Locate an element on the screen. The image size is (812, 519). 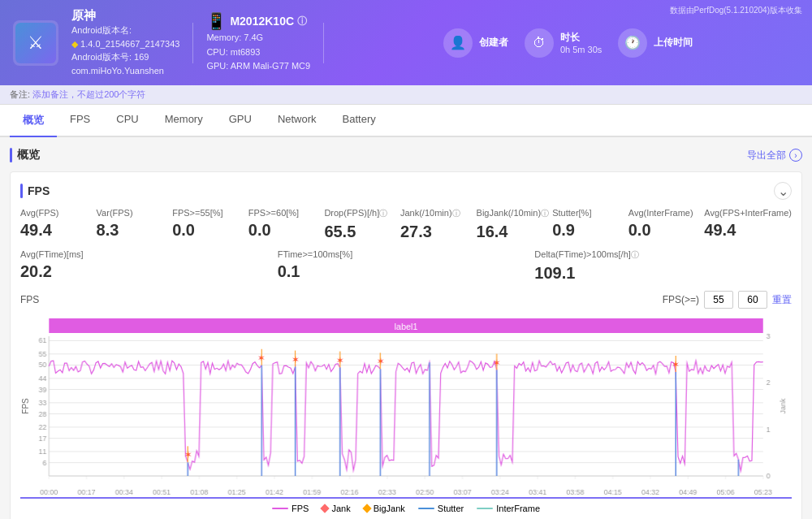
legend-item: InterFrame is located at coordinates (508, 508).